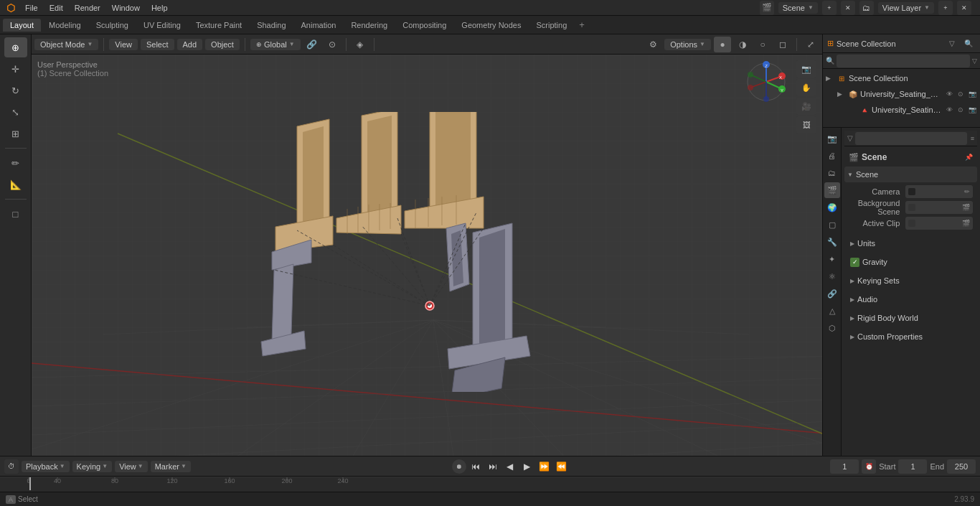 Image resolution: width=980 pixels, height=506 pixels. I want to click on timeline-scrubber: 0 40 80 120 160 200 240, so click(490, 484).